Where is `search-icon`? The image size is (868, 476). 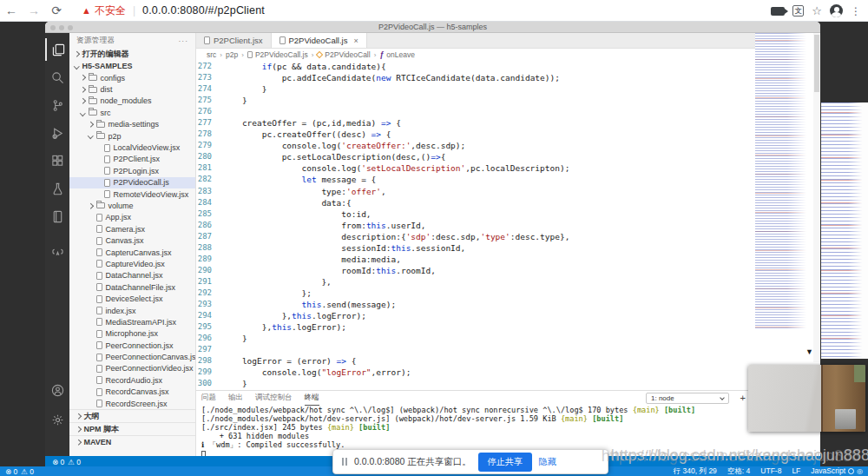 search-icon is located at coordinates (57, 77).